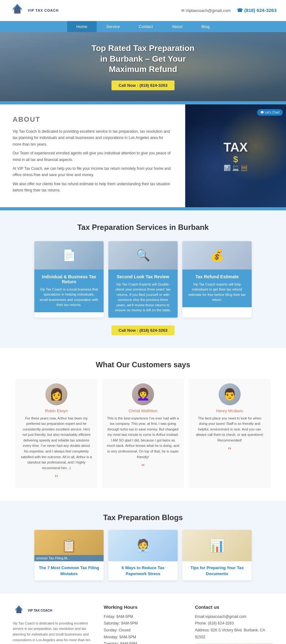 Image resolution: width=286 pixels, height=644 pixels. What do you see at coordinates (143, 546) in the screenshot?
I see `blog-img-2: 🧑‍💼` at bounding box center [143, 546].